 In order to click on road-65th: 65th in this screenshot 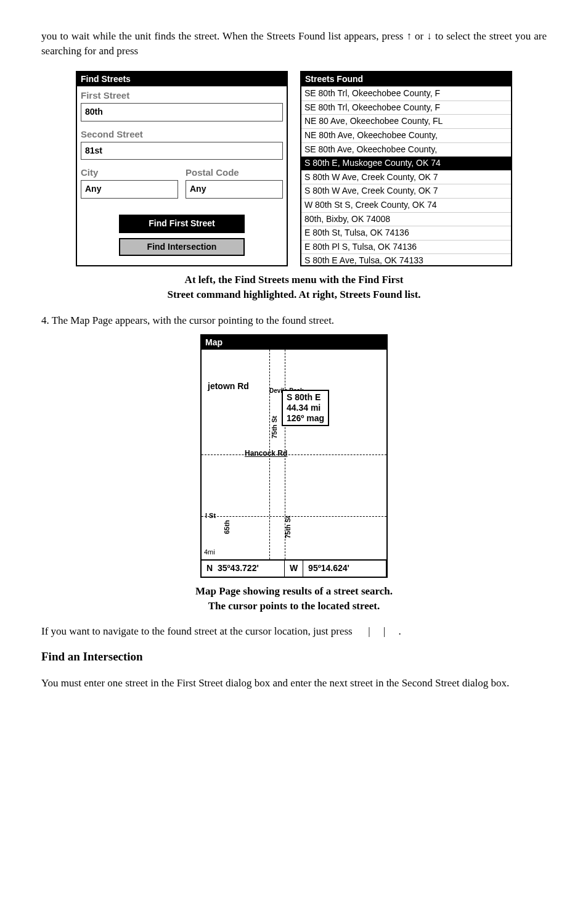, I will do `click(227, 528)`.